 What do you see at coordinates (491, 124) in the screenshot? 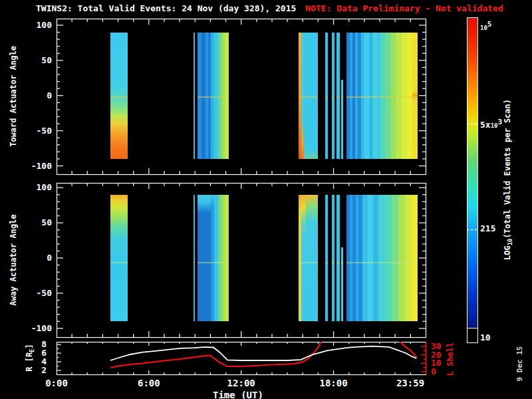
I see `colorbar-tick-label: 5x103` at bounding box center [491, 124].